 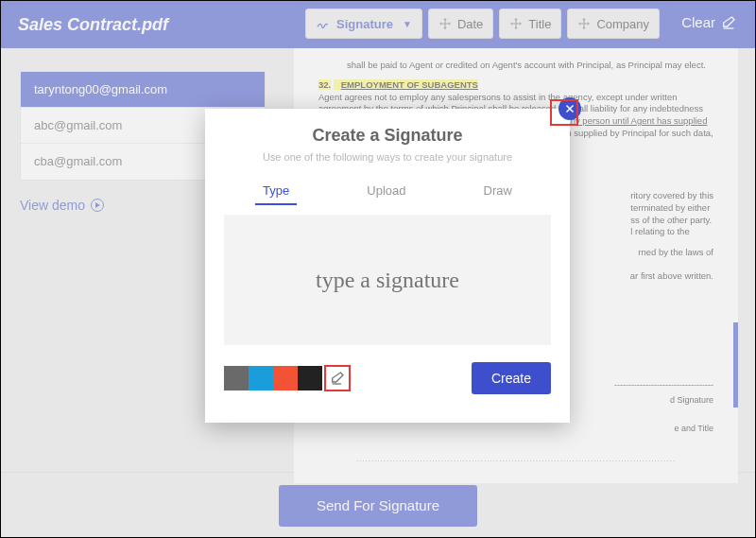 I want to click on color-swatches, so click(x=273, y=378).